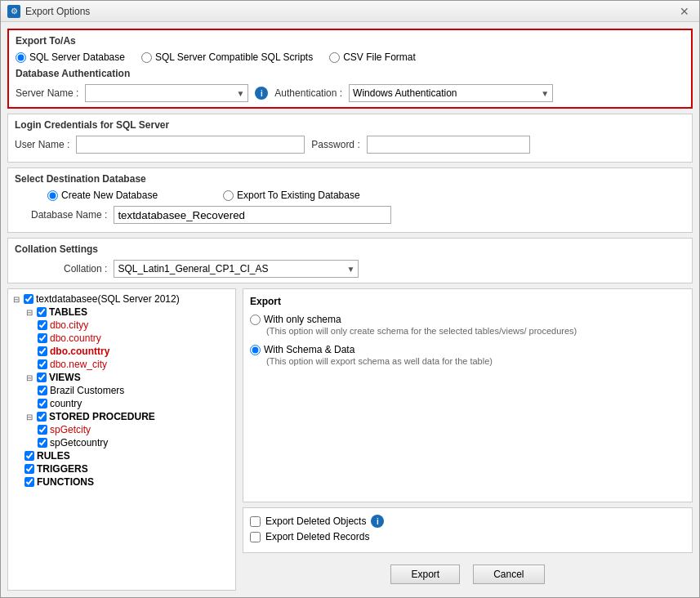 This screenshot has height=598, width=700. I want to click on cityy-checkbox, so click(42, 325).